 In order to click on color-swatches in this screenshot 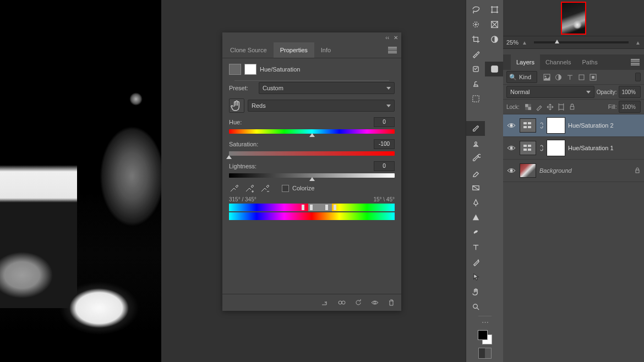, I will do `click(485, 337)`.